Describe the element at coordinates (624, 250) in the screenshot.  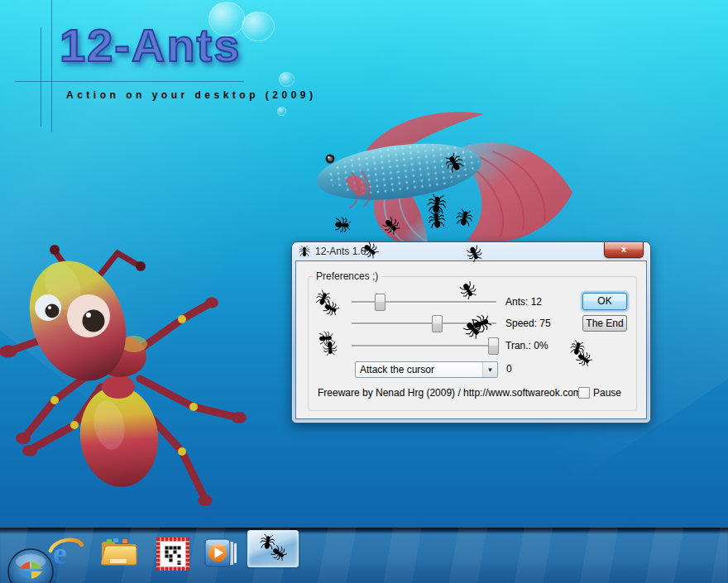
I see `close-button: x` at that location.